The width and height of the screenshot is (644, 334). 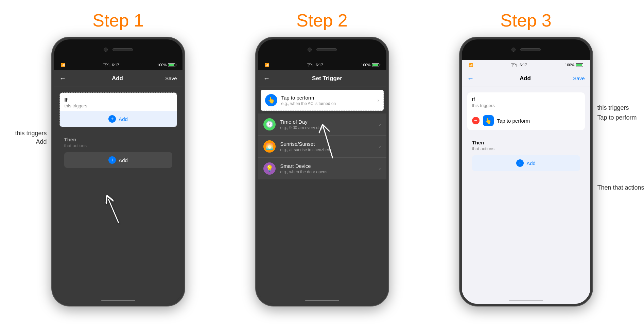 I want to click on add-if-btn-1: + Add, so click(x=118, y=119).